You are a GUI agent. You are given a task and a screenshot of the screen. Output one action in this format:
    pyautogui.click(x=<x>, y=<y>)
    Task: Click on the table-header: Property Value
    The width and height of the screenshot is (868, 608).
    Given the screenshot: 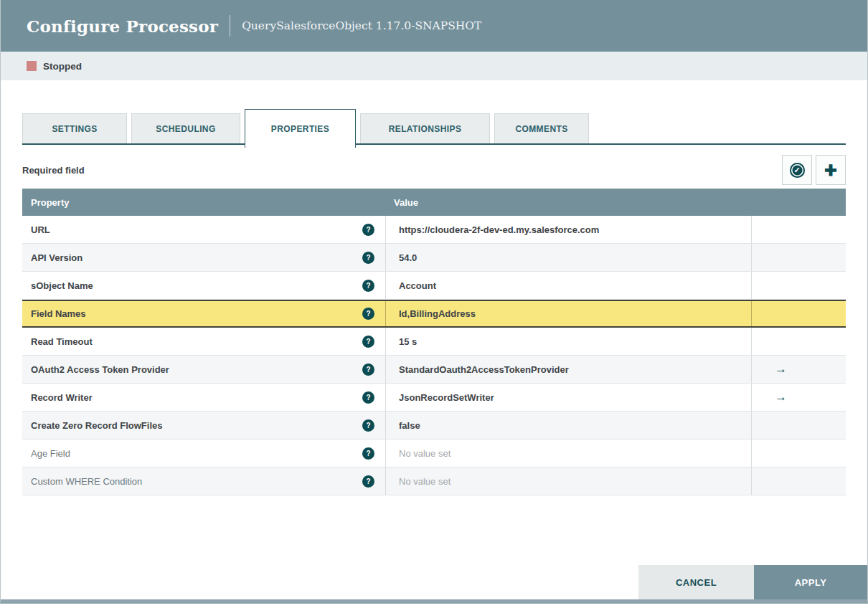 What is the action you would take?
    pyautogui.click(x=434, y=202)
    